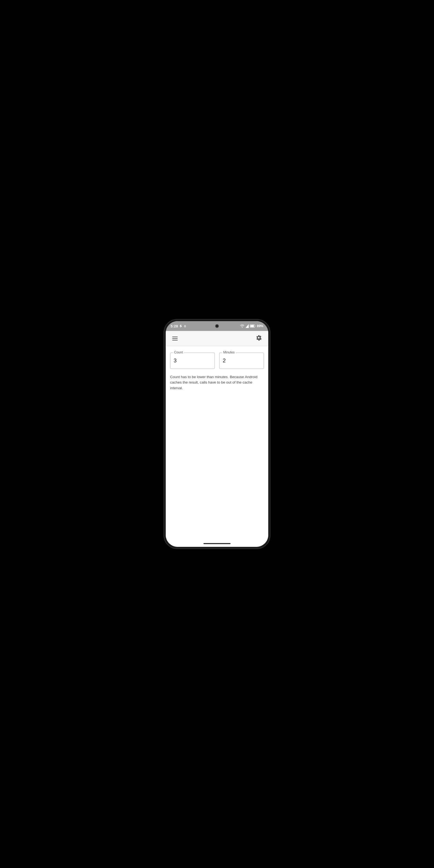  I want to click on minutes-value: 2, so click(242, 361).